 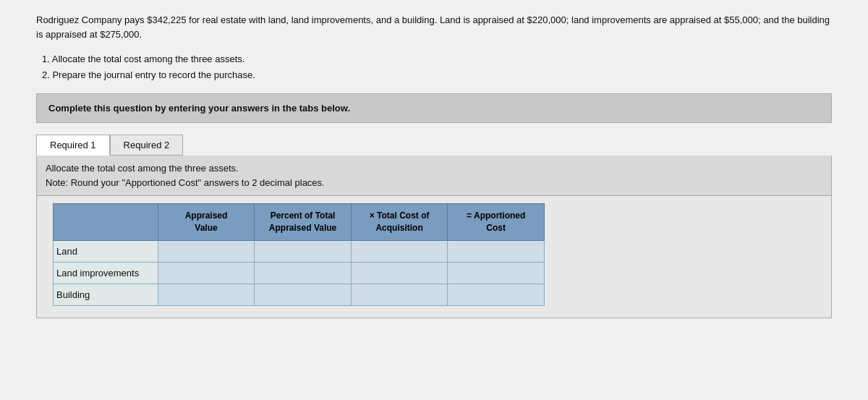 I want to click on improvements-appraised-cell, so click(x=206, y=273).